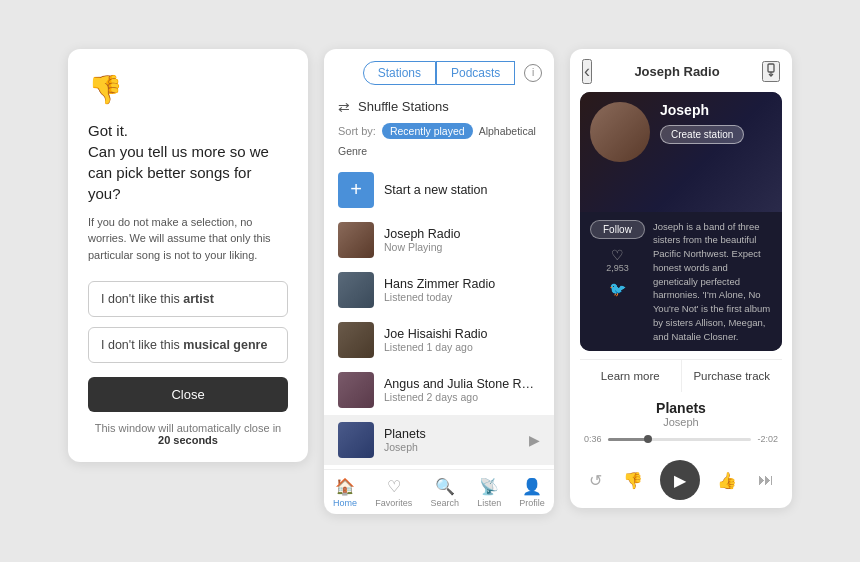 The height and width of the screenshot is (562, 860). What do you see at coordinates (702, 134) in the screenshot?
I see `create-station-button: Create station` at bounding box center [702, 134].